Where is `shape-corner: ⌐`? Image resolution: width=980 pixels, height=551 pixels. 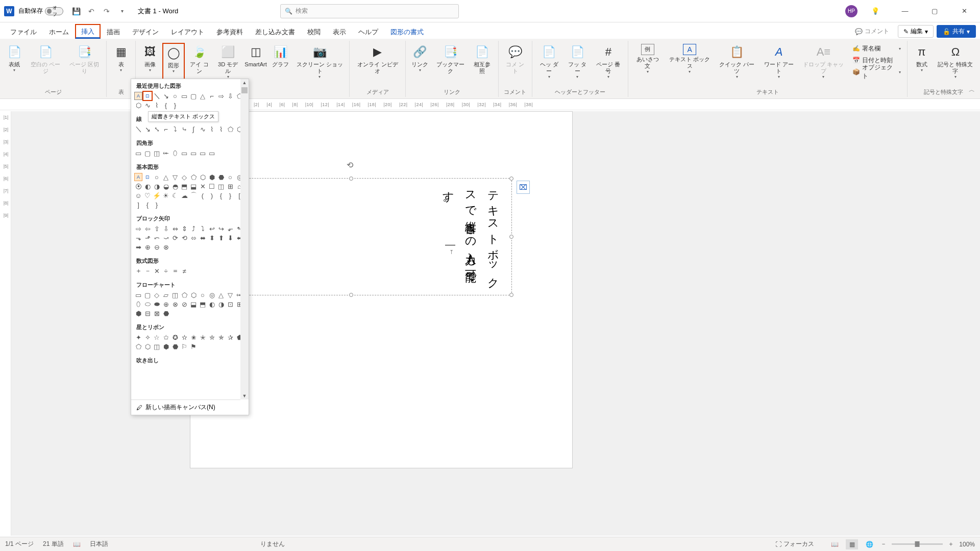
shape-corner: ⌐ is located at coordinates (212, 96).